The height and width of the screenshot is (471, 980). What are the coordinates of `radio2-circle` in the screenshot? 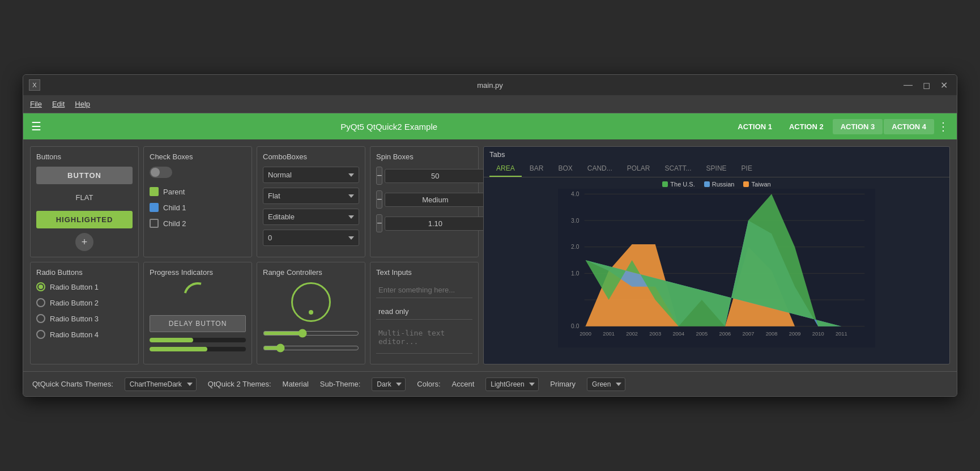 It's located at (41, 303).